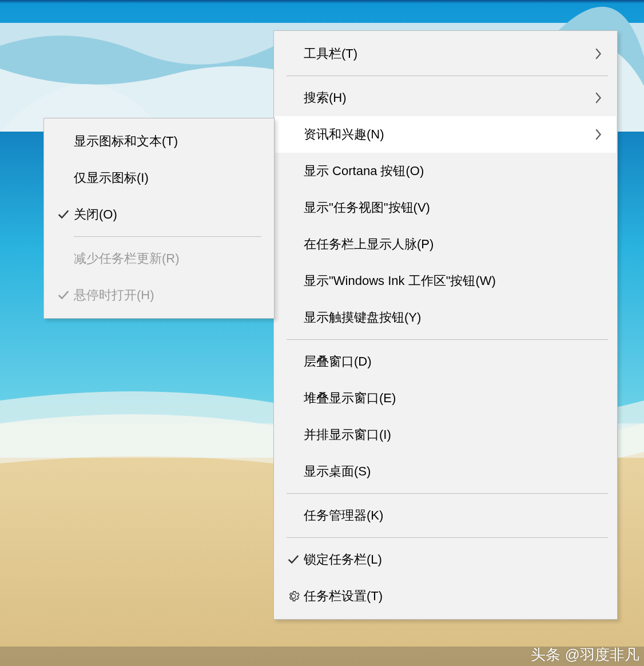 This screenshot has height=666, width=644. What do you see at coordinates (455, 244) in the screenshot?
I see `menu-label: 在任务栏上显示人脉(P)` at bounding box center [455, 244].